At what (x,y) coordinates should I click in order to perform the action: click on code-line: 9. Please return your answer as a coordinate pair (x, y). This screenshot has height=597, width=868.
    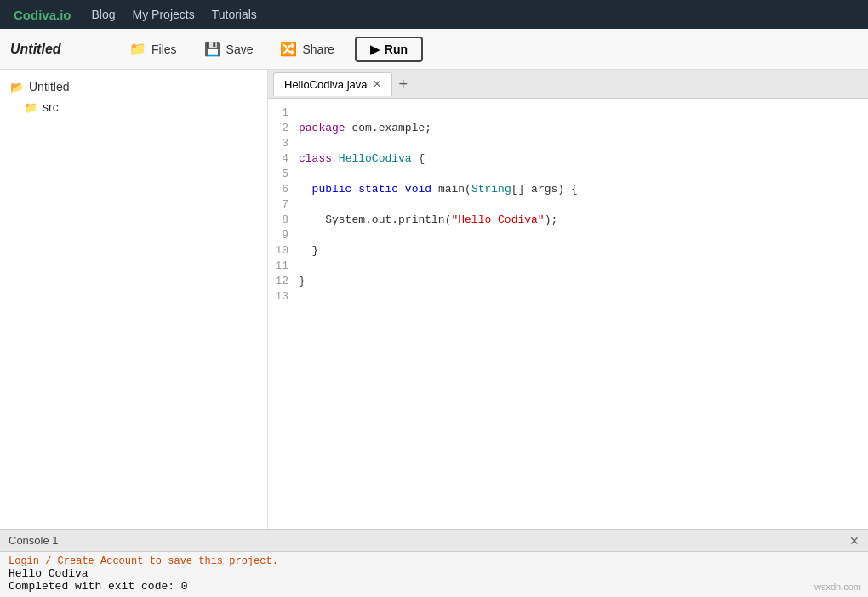
    Looking at the image, I should click on (568, 236).